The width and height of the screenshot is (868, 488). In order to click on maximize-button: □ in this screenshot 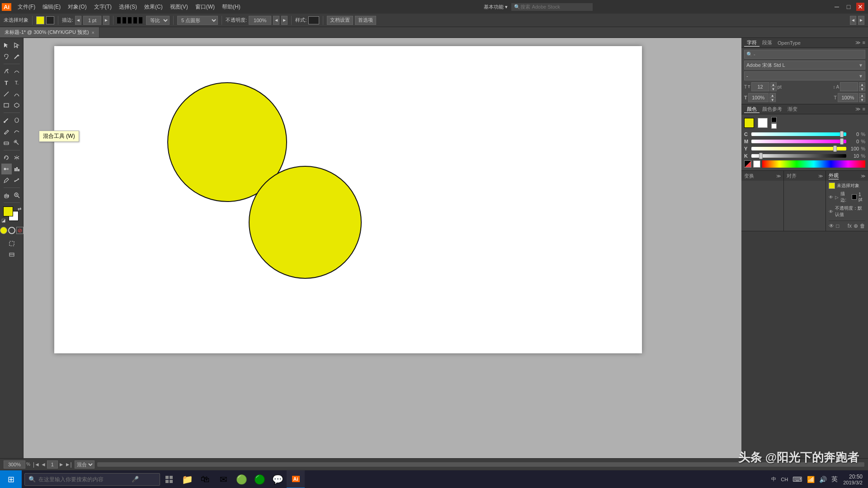, I will do `click(849, 7)`.